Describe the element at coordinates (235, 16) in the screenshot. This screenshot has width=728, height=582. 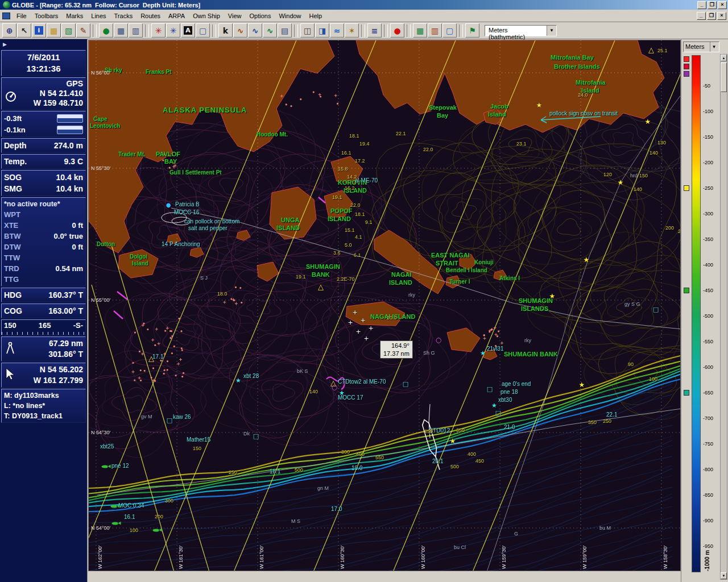
I see `menu-view: View` at that location.